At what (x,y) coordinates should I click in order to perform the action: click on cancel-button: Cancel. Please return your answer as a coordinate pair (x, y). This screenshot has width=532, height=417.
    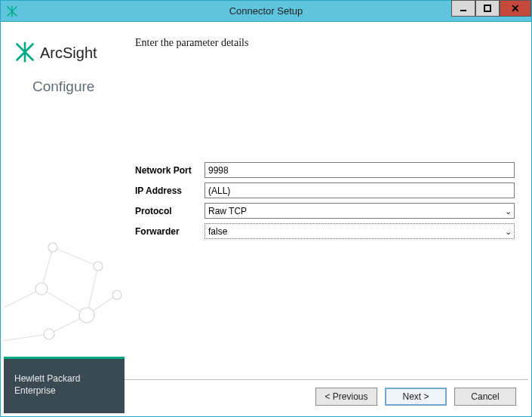
    Looking at the image, I should click on (485, 397).